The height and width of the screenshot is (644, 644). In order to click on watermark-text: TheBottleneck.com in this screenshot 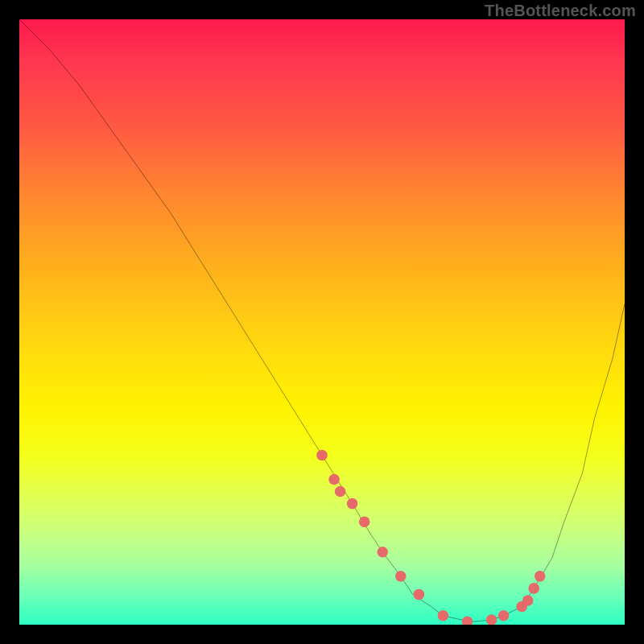, I will do `click(560, 11)`.